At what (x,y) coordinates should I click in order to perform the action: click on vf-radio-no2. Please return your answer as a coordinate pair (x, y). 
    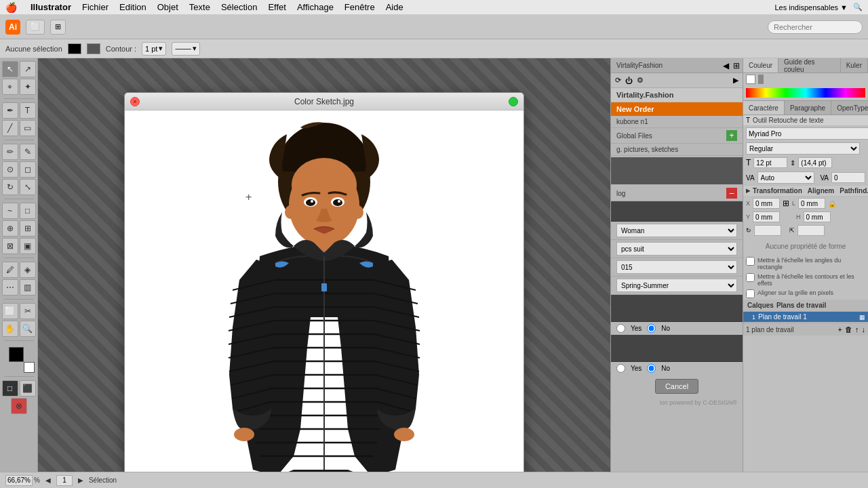
    Looking at the image, I should click on (651, 369).